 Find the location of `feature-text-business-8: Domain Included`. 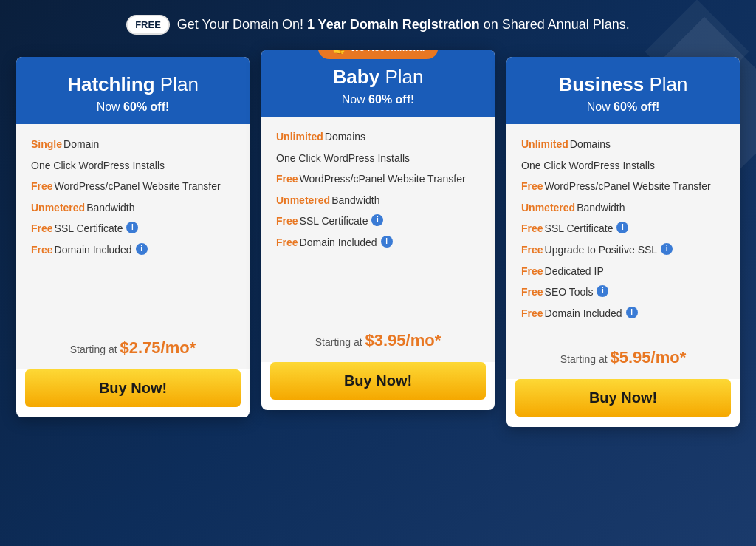

feature-text-business-8: Domain Included is located at coordinates (583, 314).